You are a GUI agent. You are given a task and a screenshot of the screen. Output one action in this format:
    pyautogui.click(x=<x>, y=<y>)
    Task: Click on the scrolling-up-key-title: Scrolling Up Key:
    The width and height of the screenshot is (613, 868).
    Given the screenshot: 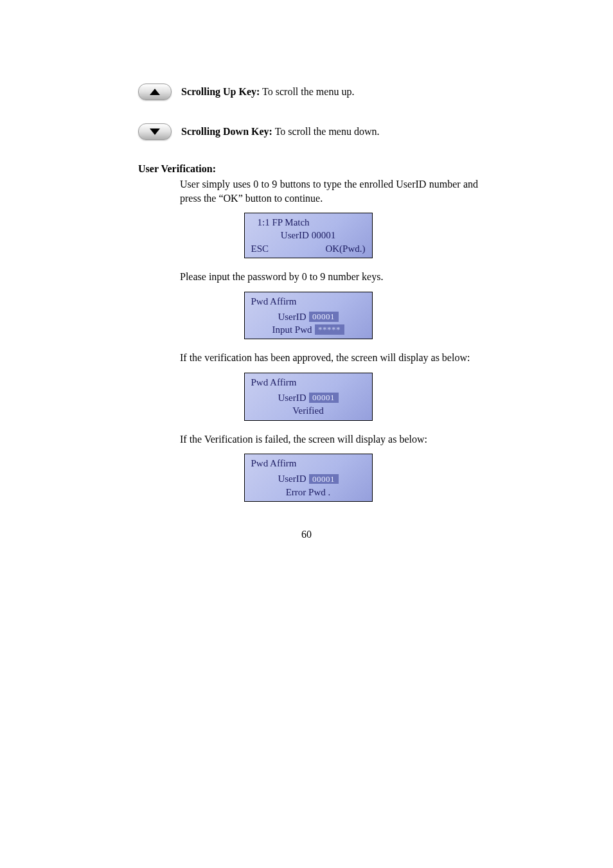 What is the action you would take?
    pyautogui.click(x=220, y=91)
    